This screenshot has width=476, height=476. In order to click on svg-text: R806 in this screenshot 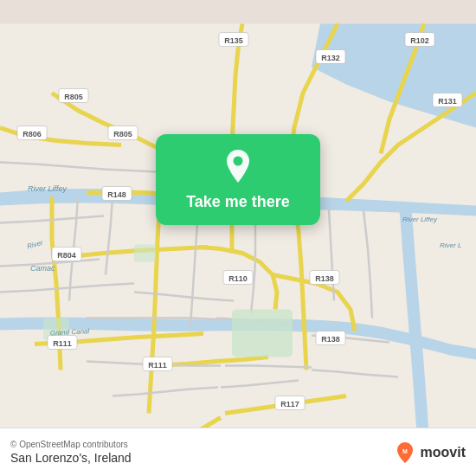, I will do `click(32, 134)`.